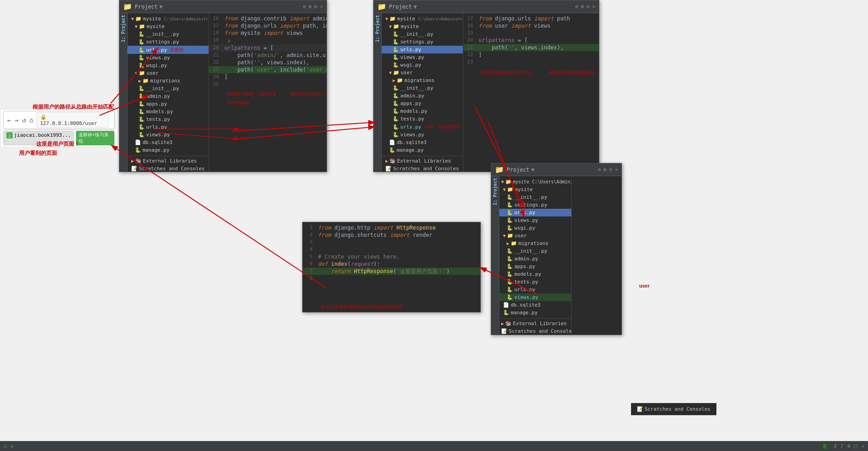 The width and height of the screenshot is (868, 451). What do you see at coordinates (223, 92) in the screenshot?
I see `ide-body-1: 1: Project ▼ 📁 mysite C:\Users\Administr…` at bounding box center [223, 92].